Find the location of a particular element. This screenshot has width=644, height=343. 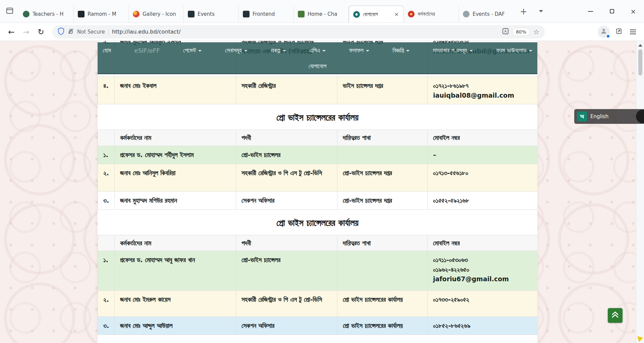

table-row: ২. জনাব মোঃ ইমরুল কায়েস সহকারী রেজিস্ট্… is located at coordinates (318, 304).